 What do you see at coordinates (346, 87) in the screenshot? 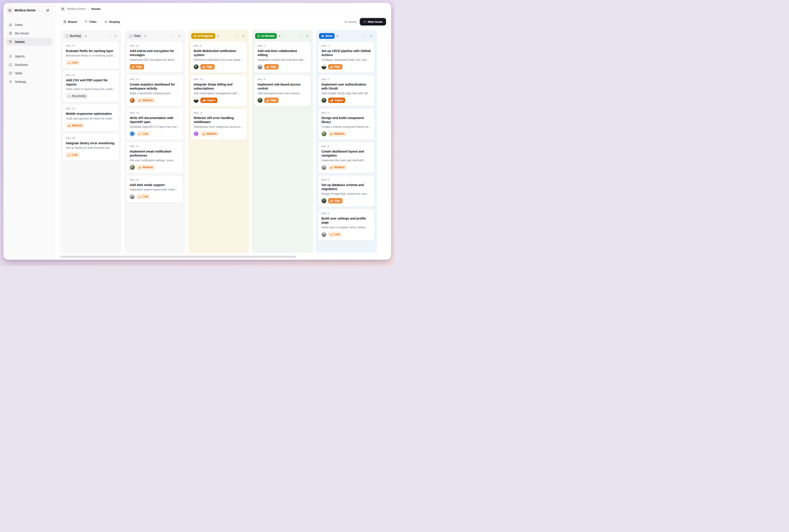
I see `issue-title: Implement user authentication with OAuth` at bounding box center [346, 87].